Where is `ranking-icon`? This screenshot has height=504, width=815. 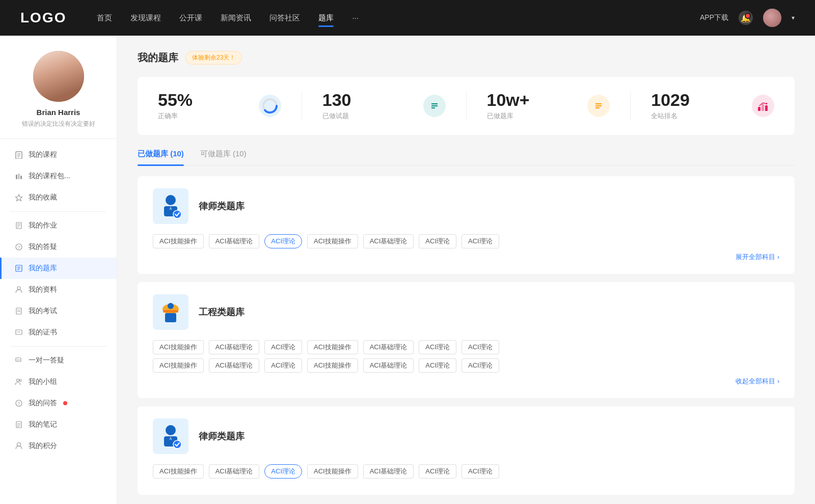
ranking-icon is located at coordinates (763, 106).